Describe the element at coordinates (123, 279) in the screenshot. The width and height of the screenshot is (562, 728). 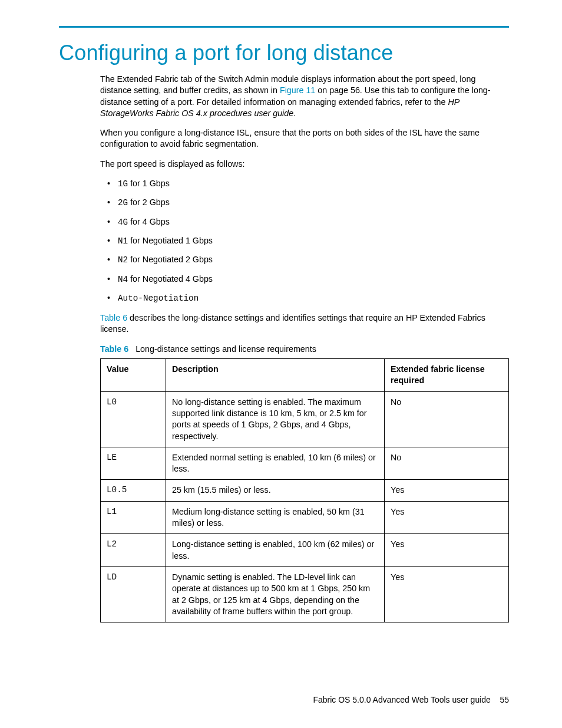
I see `speed-code: N4` at that location.